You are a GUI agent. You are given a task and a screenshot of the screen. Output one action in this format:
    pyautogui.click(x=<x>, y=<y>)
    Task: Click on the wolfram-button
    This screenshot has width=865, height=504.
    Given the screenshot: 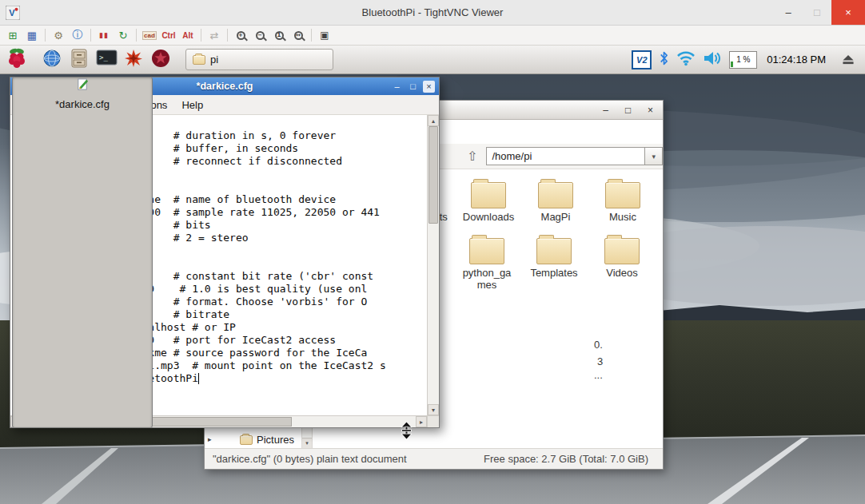 What is the action you would take?
    pyautogui.click(x=161, y=60)
    